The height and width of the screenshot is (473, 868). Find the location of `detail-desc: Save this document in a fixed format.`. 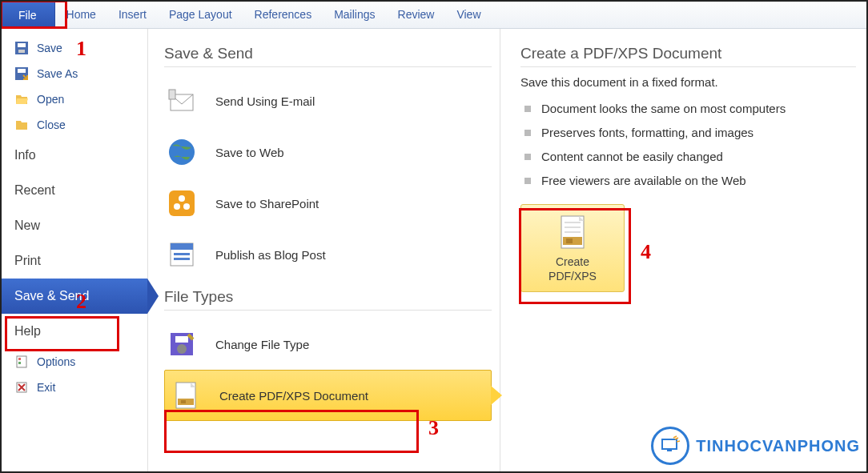

detail-desc: Save this document in a fixed format. is located at coordinates (689, 82).